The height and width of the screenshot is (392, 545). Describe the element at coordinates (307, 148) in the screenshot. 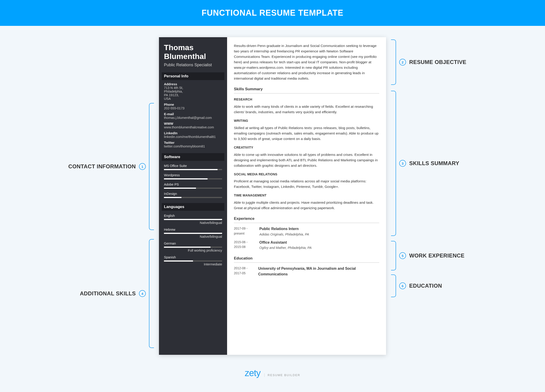

I see `skill-subhead: CREATIVITY` at that location.